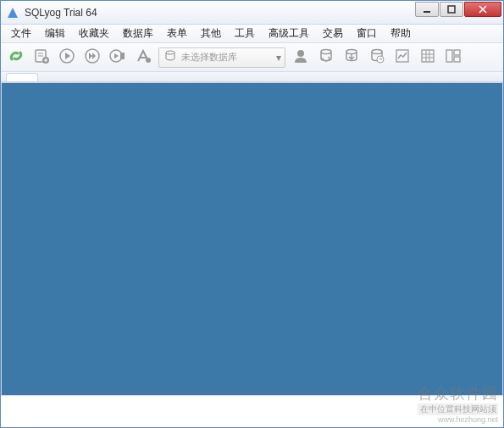 The width and height of the screenshot is (504, 428). Describe the element at coordinates (377, 58) in the screenshot. I see `schedule-icon` at that location.